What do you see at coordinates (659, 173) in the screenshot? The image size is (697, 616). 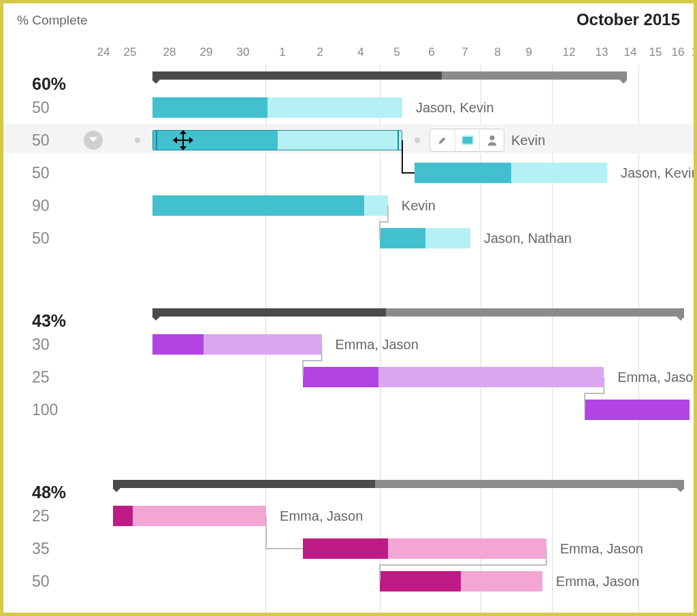 I see `task-assignees: Jason, Kevin, N` at bounding box center [659, 173].